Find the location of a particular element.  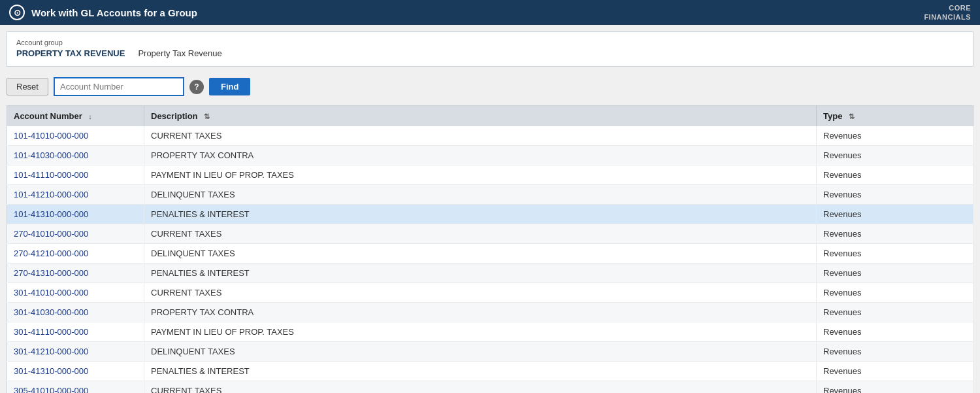

table-row: 101-41110-000-000PAYMENT IN LIEU OF PROP… is located at coordinates (490, 175).